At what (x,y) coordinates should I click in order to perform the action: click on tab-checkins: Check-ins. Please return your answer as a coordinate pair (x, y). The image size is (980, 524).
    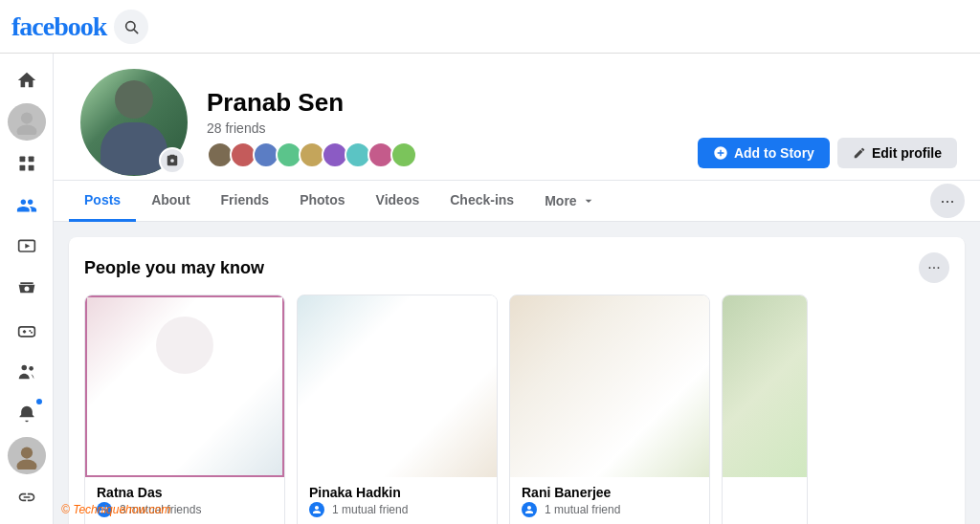
    Looking at the image, I should click on (482, 201).